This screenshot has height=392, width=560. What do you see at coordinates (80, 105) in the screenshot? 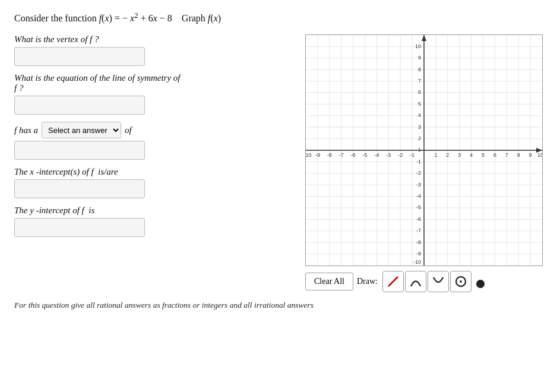
I see `symmetry-input` at bounding box center [80, 105].